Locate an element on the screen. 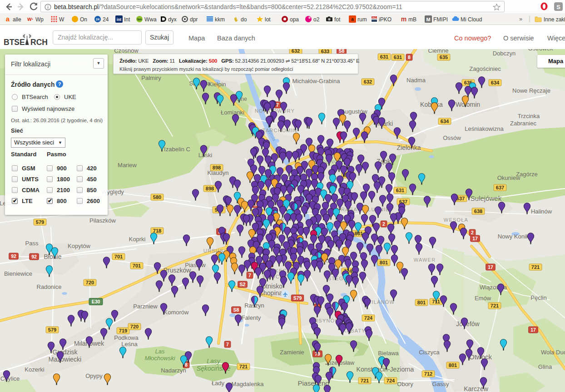 The height and width of the screenshot is (392, 565). svg-text: Łomianki is located at coordinates (233, 113).